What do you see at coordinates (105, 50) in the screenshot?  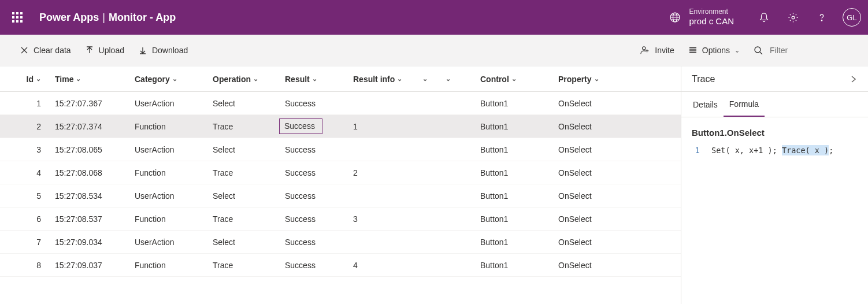 I see `upload-button: Upload` at bounding box center [105, 50].